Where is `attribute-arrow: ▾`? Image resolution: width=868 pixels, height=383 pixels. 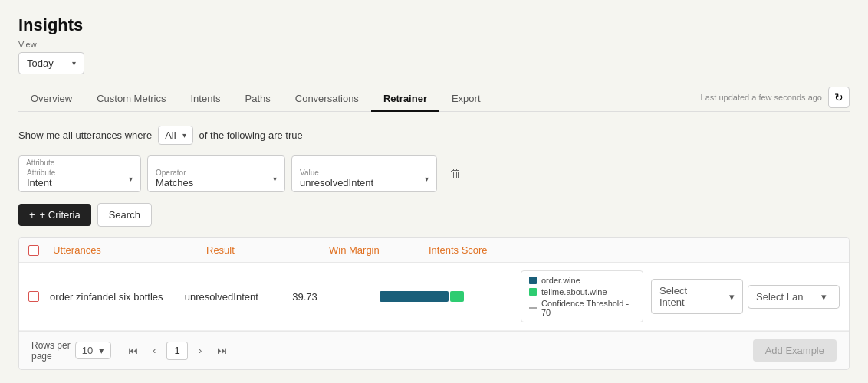
attribute-arrow: ▾ is located at coordinates (130, 179).